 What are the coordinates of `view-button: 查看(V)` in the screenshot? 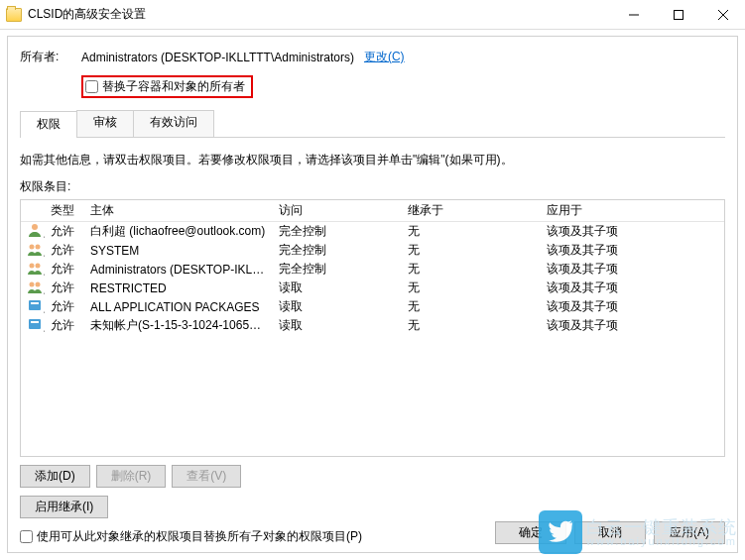 It's located at (206, 476).